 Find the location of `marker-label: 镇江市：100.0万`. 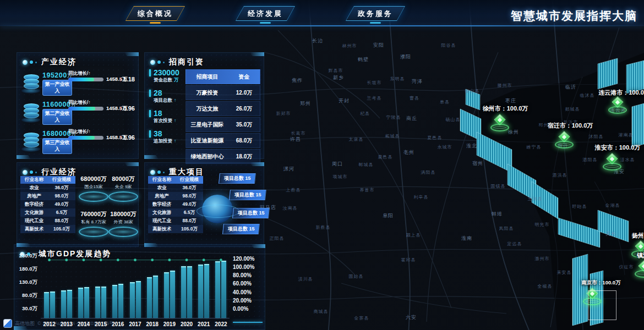

marker-label: 镇江市：100.0万 is located at coordinates (641, 255).